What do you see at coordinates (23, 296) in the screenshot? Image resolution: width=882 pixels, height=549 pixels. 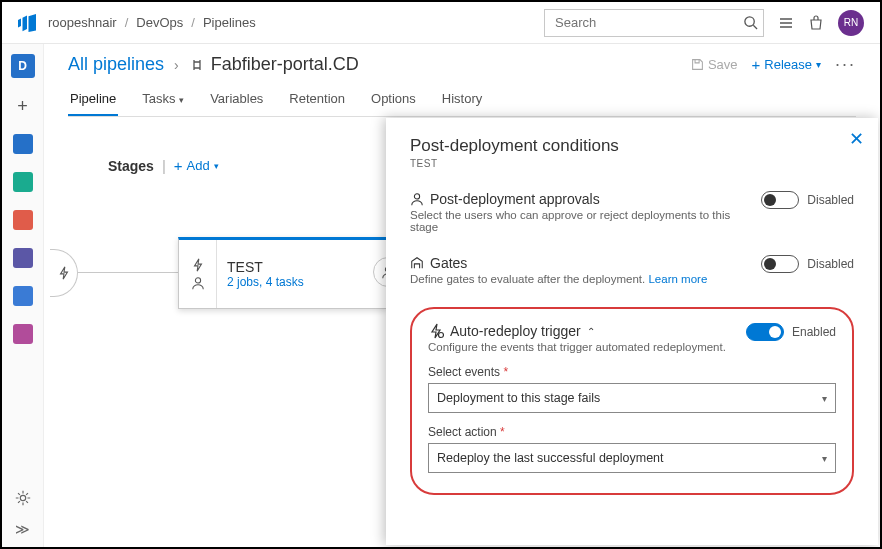 I see `nav-artifacts-icon` at bounding box center [23, 296].